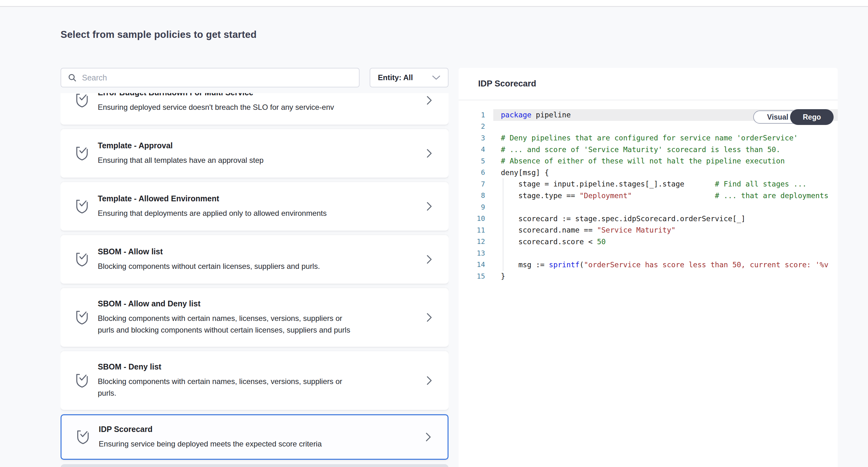  Describe the element at coordinates (395, 78) in the screenshot. I see `entity-filter-label: Entity: All` at that location.